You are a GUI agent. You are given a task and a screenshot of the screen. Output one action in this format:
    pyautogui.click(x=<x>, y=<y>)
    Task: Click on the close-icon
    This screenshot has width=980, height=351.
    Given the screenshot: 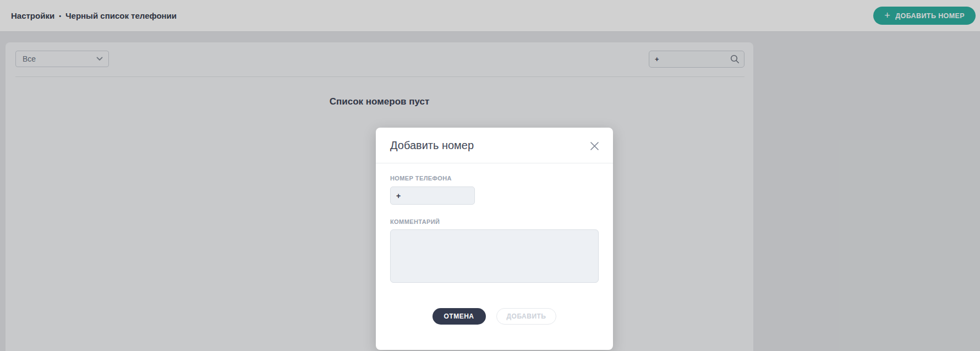 What is the action you would take?
    pyautogui.click(x=594, y=146)
    